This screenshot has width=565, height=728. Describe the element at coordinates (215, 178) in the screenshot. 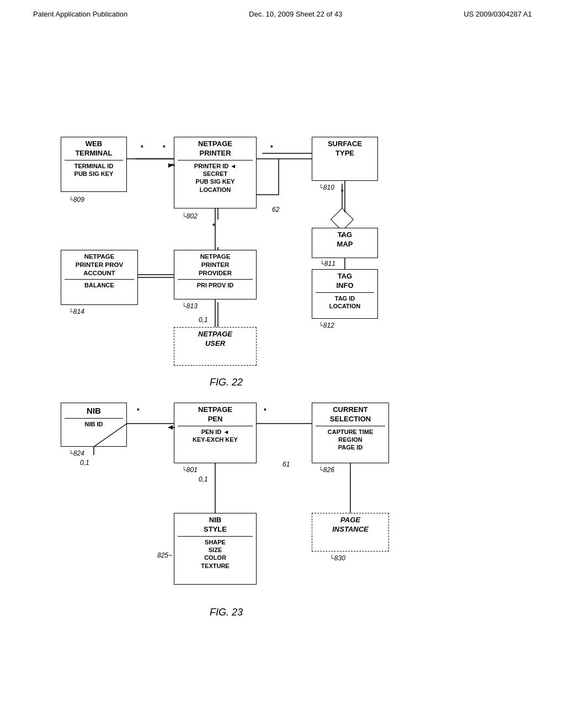

I see `netpage-printer-fields: PRINTER ID ◄ SECRET PUB SIG KEY LOCATION` at that location.